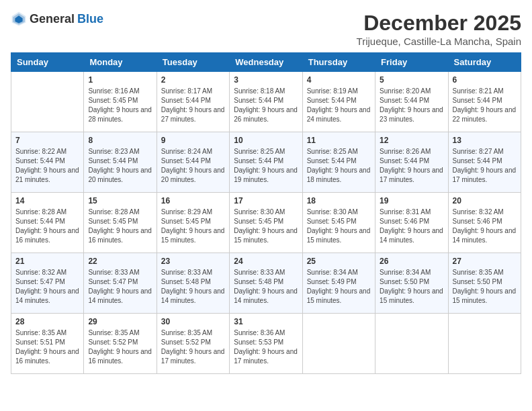  I want to click on day-number: 21, so click(47, 261).